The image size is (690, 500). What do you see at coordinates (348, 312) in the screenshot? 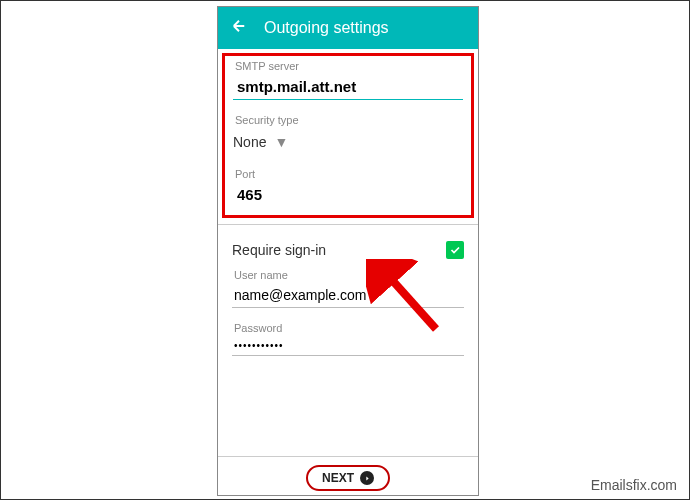
I see `lower-fields: User name name@example.com Password ••••…` at bounding box center [348, 312].